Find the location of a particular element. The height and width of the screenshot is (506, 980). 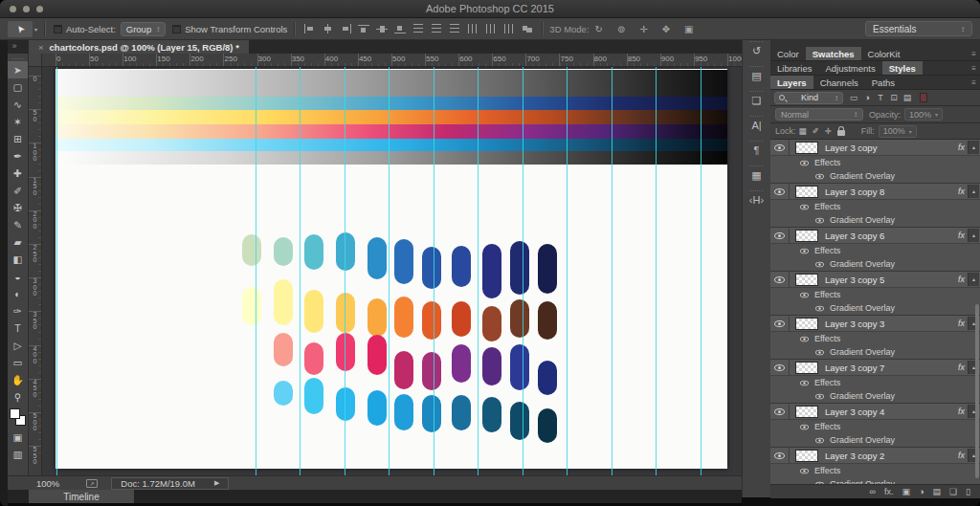

align-horizontal-centers-icon is located at coordinates (327, 29).